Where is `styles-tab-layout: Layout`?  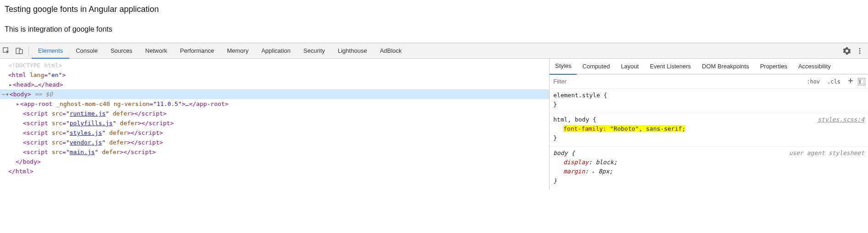 styles-tab-layout: Layout is located at coordinates (629, 67).